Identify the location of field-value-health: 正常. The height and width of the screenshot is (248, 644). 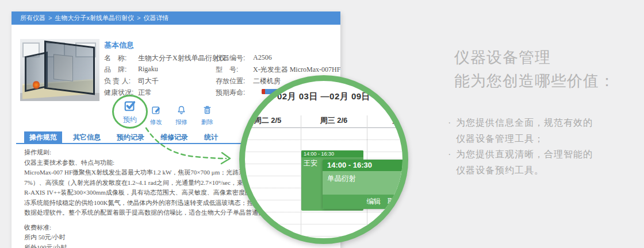
(145, 93).